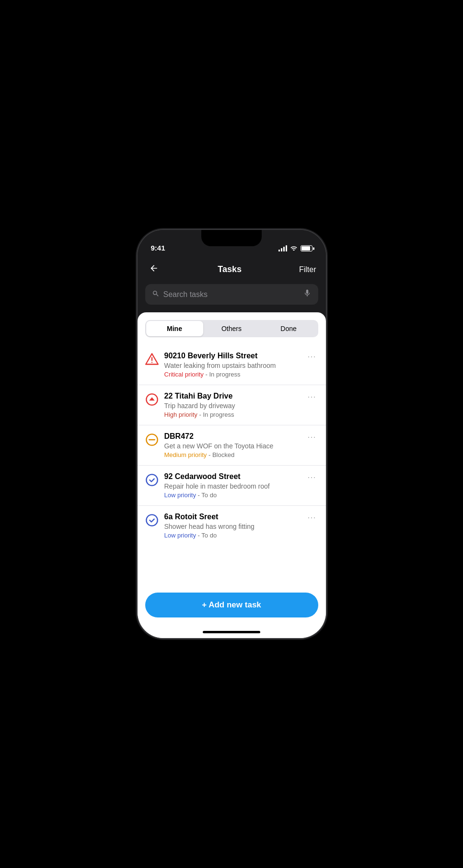 Image resolution: width=463 pixels, height=868 pixels. I want to click on add-task-button: + Add new task, so click(232, 605).